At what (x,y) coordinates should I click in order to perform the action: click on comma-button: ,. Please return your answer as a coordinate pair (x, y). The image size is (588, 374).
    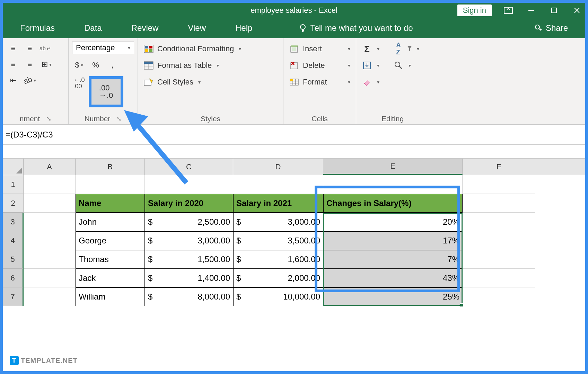
    Looking at the image, I should click on (112, 65).